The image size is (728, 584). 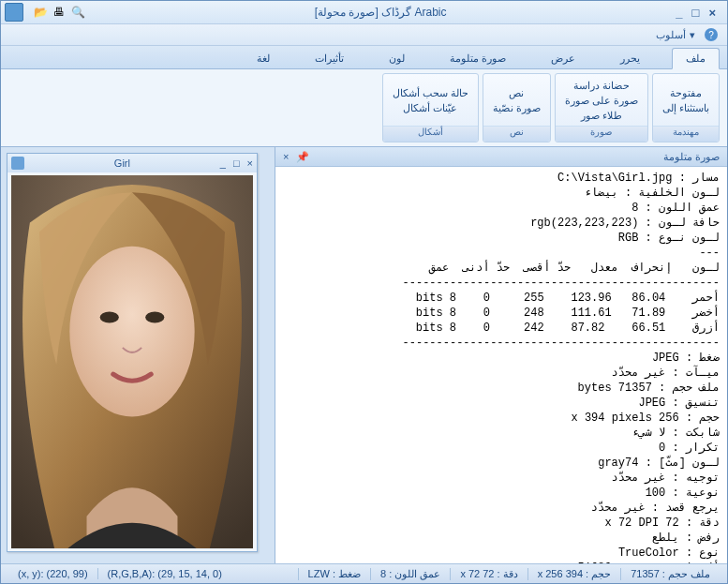 What do you see at coordinates (236, 163) in the screenshot?
I see `sub-maximize-button: □` at bounding box center [236, 163].